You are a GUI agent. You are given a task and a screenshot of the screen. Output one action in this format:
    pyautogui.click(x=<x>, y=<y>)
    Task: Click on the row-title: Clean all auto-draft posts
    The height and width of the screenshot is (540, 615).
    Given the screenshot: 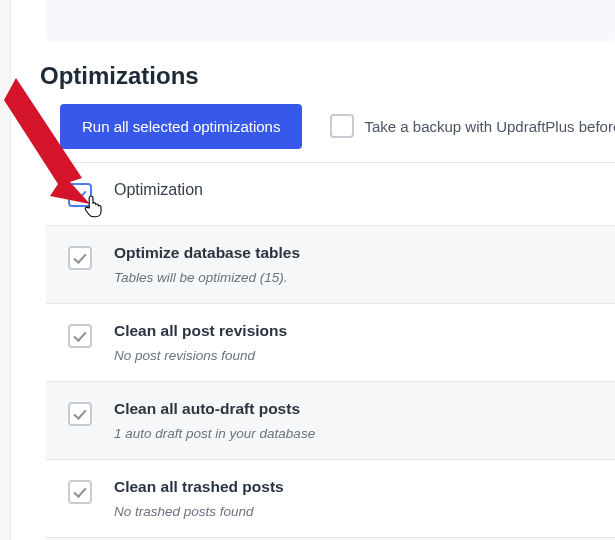 What is the action you would take?
    pyautogui.click(x=214, y=409)
    